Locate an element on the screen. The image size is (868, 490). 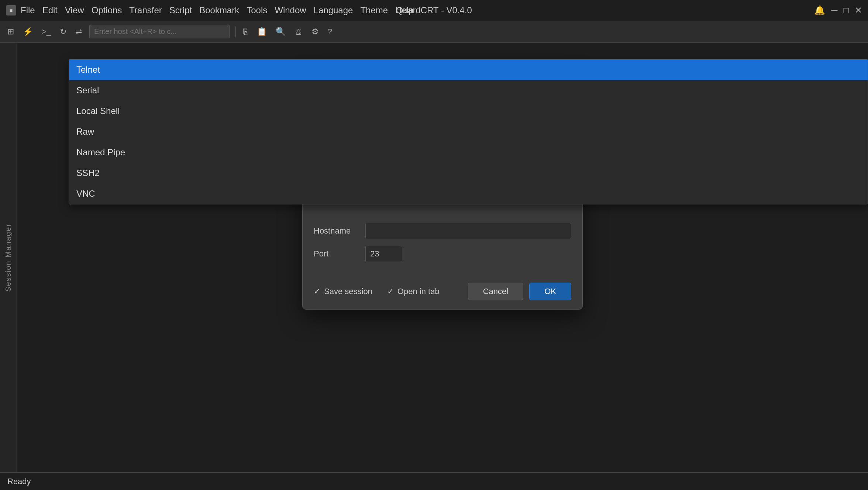
menu-edit: Edit is located at coordinates (50, 10).